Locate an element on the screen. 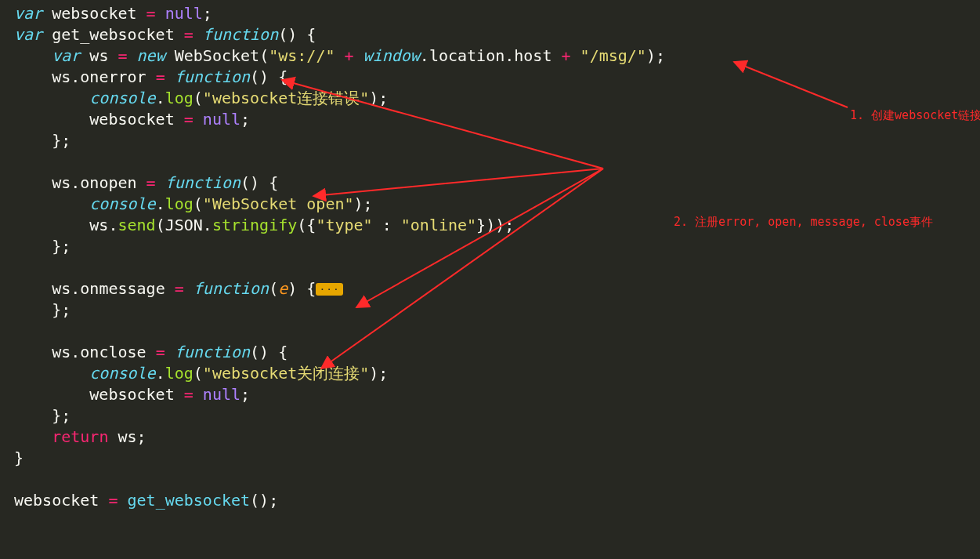 Image resolution: width=980 pixels, height=559 pixels. keyword-return: return is located at coordinates (80, 437).